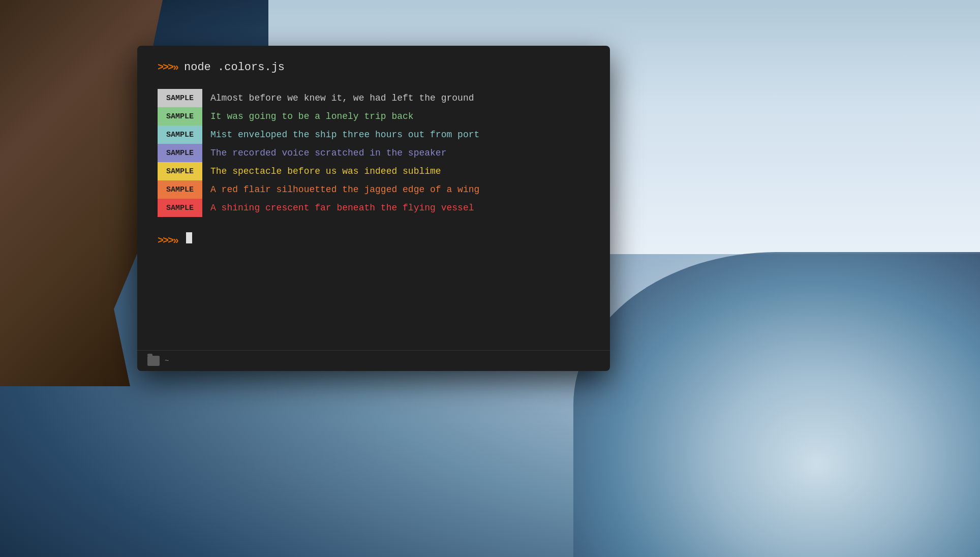  What do you see at coordinates (374, 190) in the screenshot?
I see `output-row: SAMPLEA red flair silhouetted the jagged…` at bounding box center [374, 190].